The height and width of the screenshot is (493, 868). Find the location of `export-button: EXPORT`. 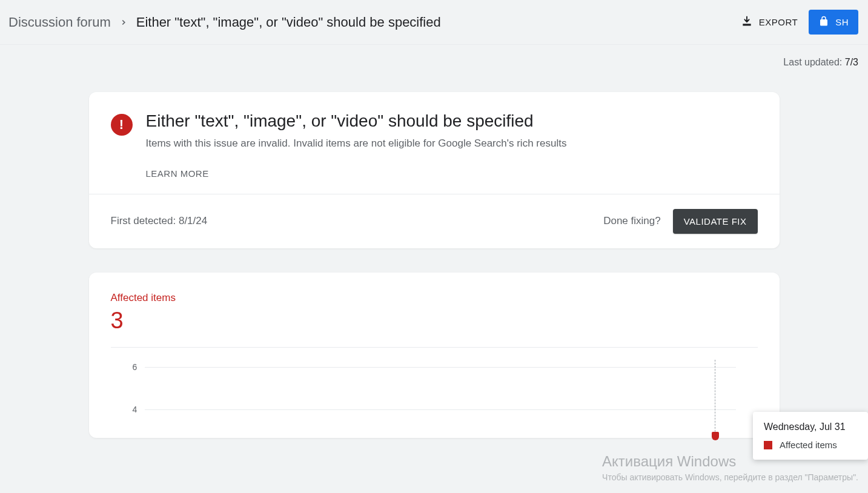

export-button: EXPORT is located at coordinates (769, 22).